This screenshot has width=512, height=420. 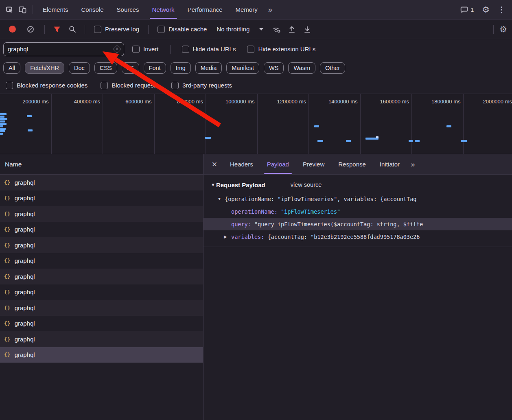 What do you see at coordinates (55, 10) in the screenshot?
I see `tab-elements: Elements` at bounding box center [55, 10].